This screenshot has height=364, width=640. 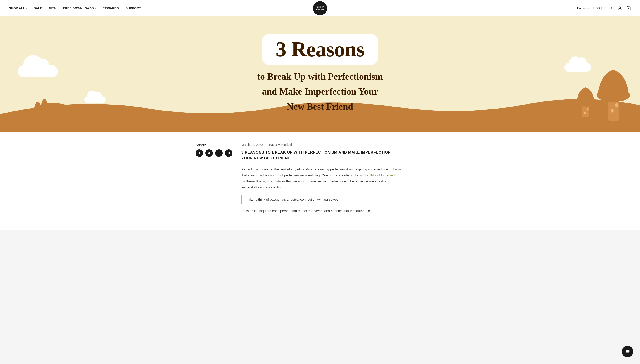 I want to click on nav-support: SUPPORT, so click(x=133, y=8).